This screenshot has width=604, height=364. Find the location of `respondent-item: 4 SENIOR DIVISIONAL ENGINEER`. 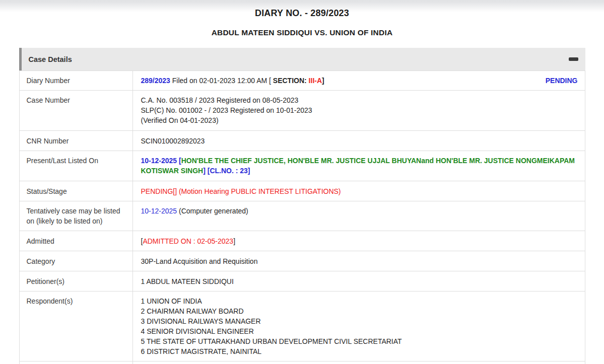

respondent-item: 4 SENIOR DIVISIONAL ENGINEER is located at coordinates (360, 331).